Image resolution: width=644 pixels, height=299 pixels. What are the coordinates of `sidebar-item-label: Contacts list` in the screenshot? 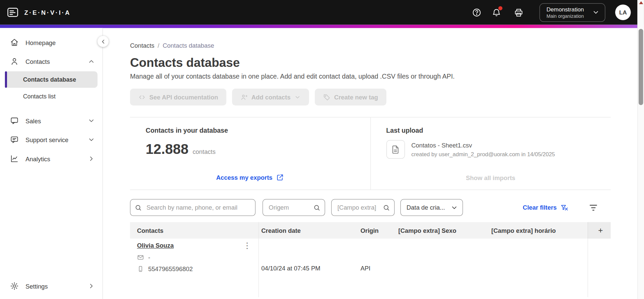 It's located at (40, 96).